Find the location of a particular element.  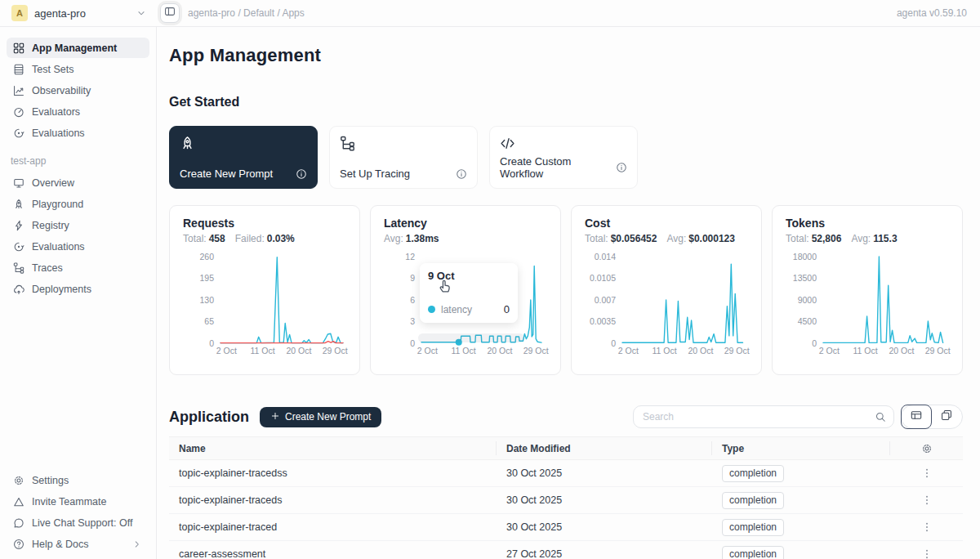

refresh-circle-icon is located at coordinates (19, 247).